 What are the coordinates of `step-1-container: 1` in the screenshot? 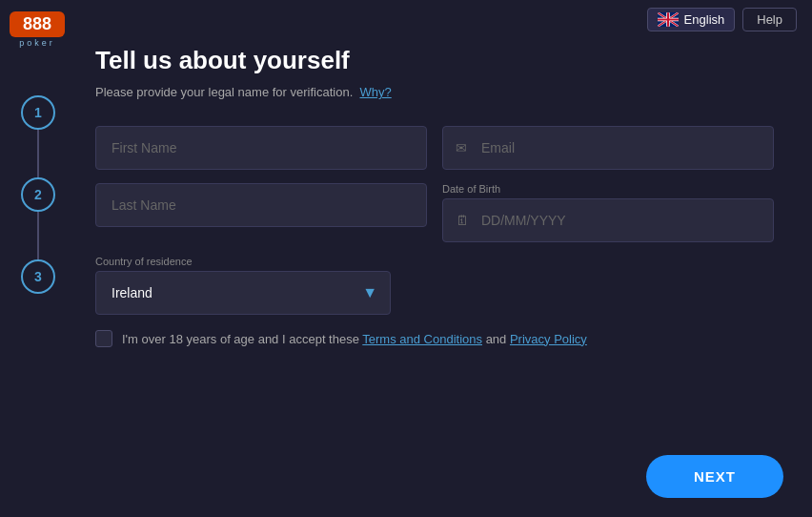 It's located at (38, 136).